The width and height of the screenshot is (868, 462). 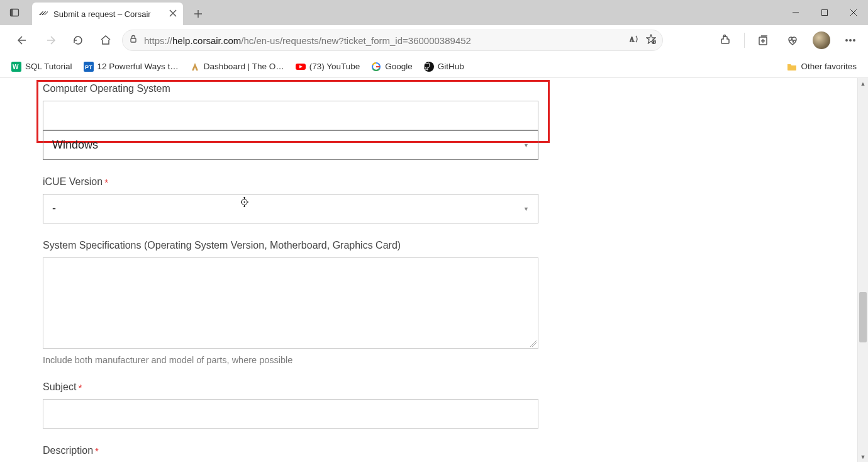 What do you see at coordinates (43, 14) in the screenshot?
I see `corsair-favicon` at bounding box center [43, 14].